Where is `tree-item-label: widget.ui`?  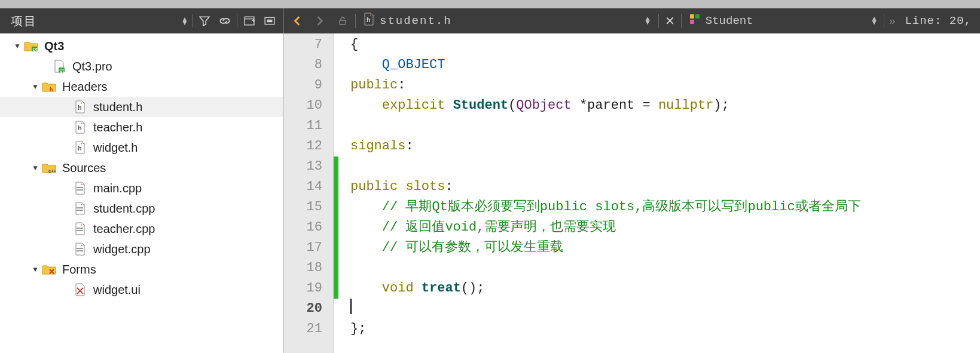
tree-item-label: widget.ui is located at coordinates (117, 290).